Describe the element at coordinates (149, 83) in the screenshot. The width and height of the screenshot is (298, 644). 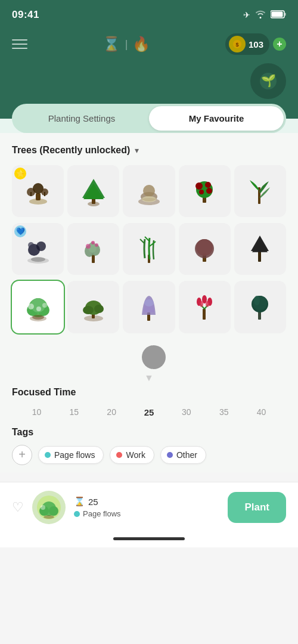
I see `plant-avatar-area: 🌱` at that location.